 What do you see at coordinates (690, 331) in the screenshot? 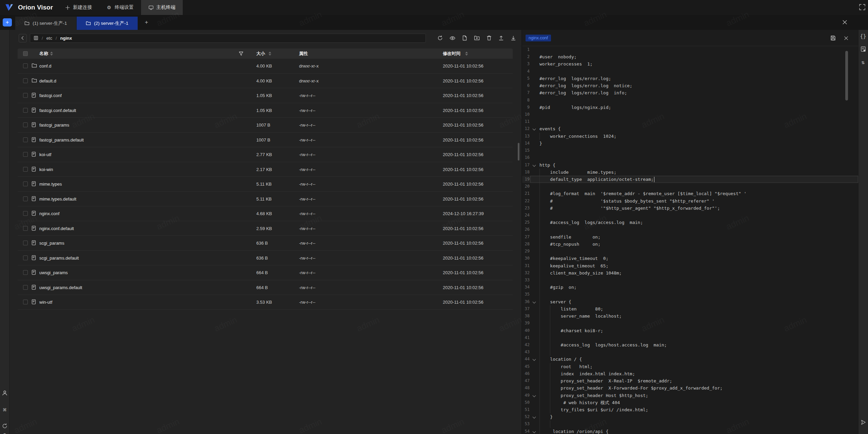
I see `code-line: 40 #charset koi8-r;` at bounding box center [690, 331].